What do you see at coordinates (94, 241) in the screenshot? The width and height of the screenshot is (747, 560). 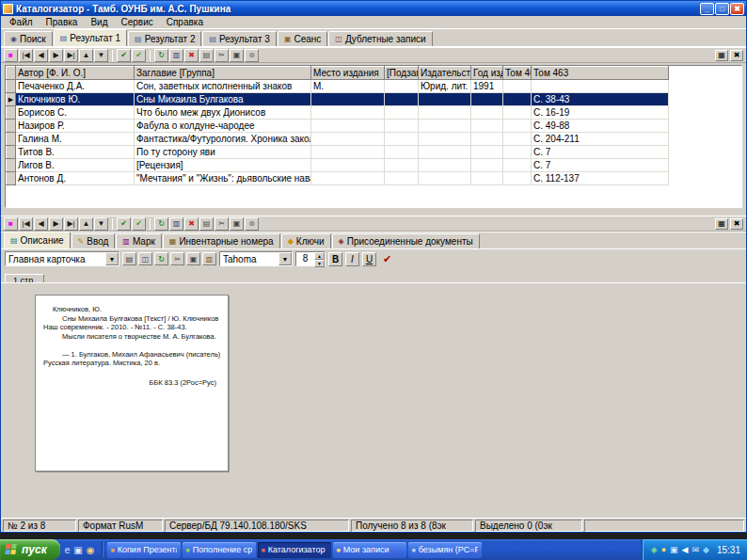 I see `tab-input: ✎Ввод` at bounding box center [94, 241].